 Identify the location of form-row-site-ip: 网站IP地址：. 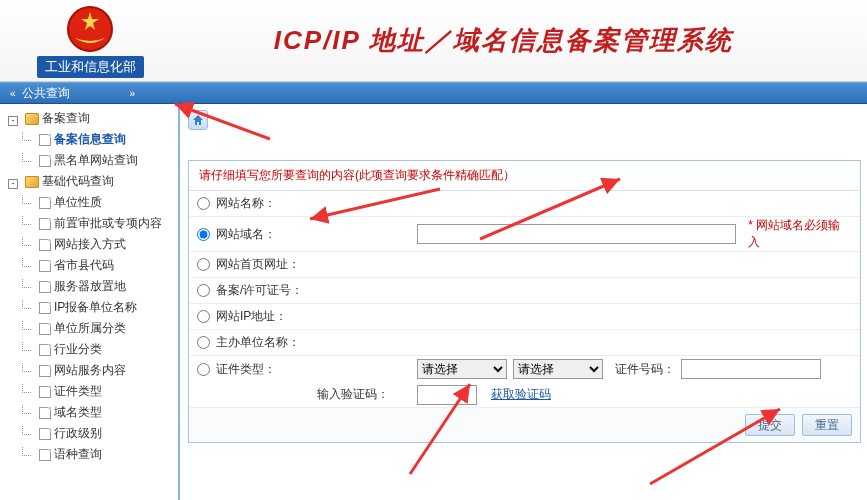
(524, 317).